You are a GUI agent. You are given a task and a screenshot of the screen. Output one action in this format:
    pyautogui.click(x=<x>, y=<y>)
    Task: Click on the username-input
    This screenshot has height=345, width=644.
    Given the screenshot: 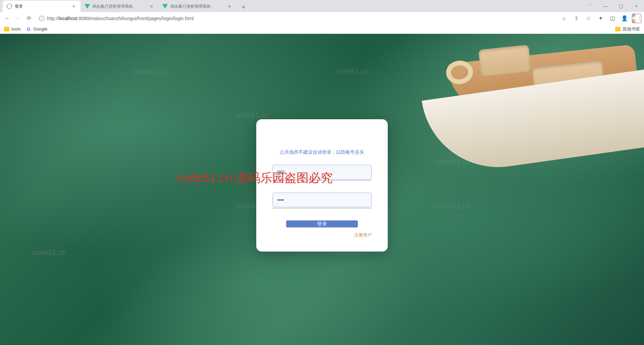 What is the action you would take?
    pyautogui.click(x=322, y=172)
    